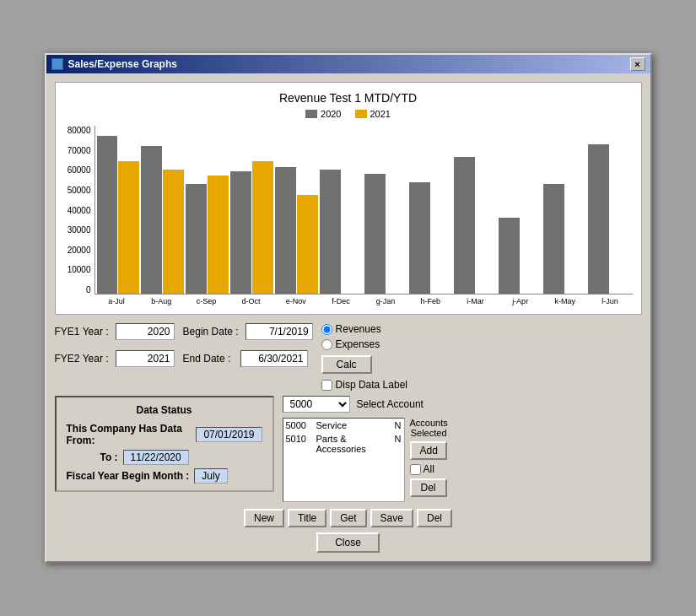 Image resolution: width=696 pixels, height=616 pixels. What do you see at coordinates (429, 451) in the screenshot?
I see `add-button: Add` at bounding box center [429, 451].